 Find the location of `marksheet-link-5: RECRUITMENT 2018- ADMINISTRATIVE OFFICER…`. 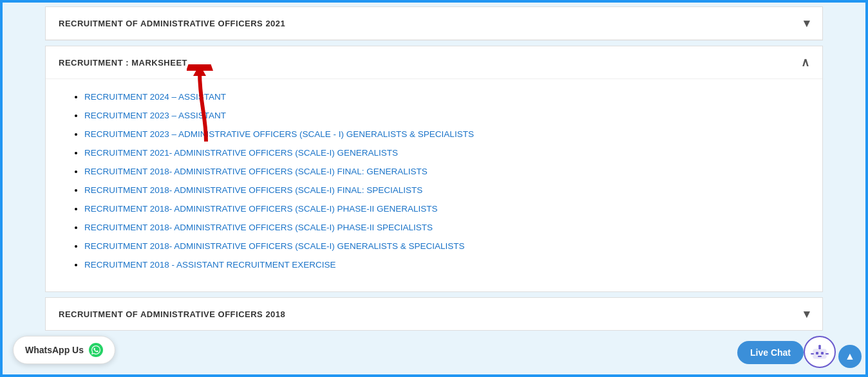

marksheet-link-5: RECRUITMENT 2018- ADMINISTRATIVE OFFICER… is located at coordinates (254, 190).